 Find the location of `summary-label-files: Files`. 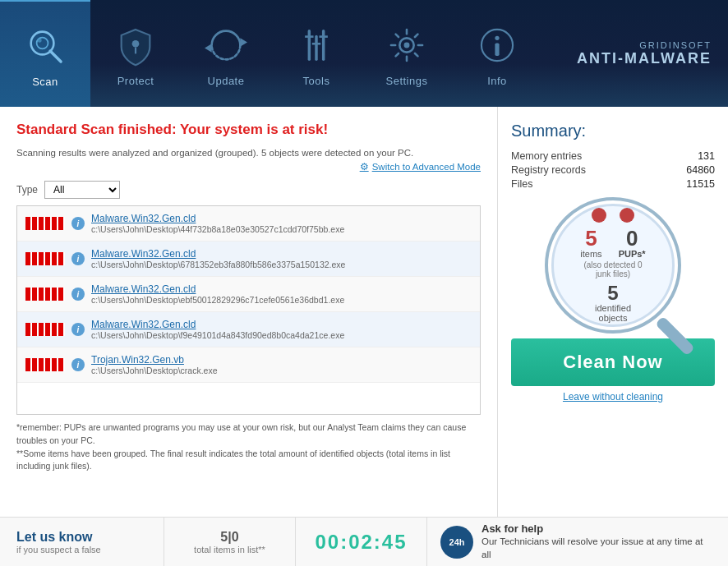

summary-label-files: Files is located at coordinates (522, 184).